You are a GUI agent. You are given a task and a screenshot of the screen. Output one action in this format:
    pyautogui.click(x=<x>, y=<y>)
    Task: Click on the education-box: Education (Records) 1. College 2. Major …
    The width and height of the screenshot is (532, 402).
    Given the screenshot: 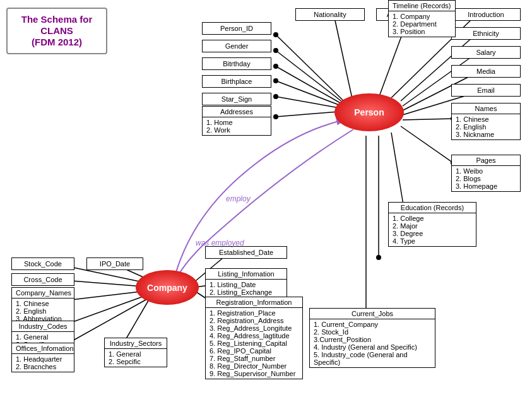 What is the action you would take?
    pyautogui.click(x=432, y=225)
    